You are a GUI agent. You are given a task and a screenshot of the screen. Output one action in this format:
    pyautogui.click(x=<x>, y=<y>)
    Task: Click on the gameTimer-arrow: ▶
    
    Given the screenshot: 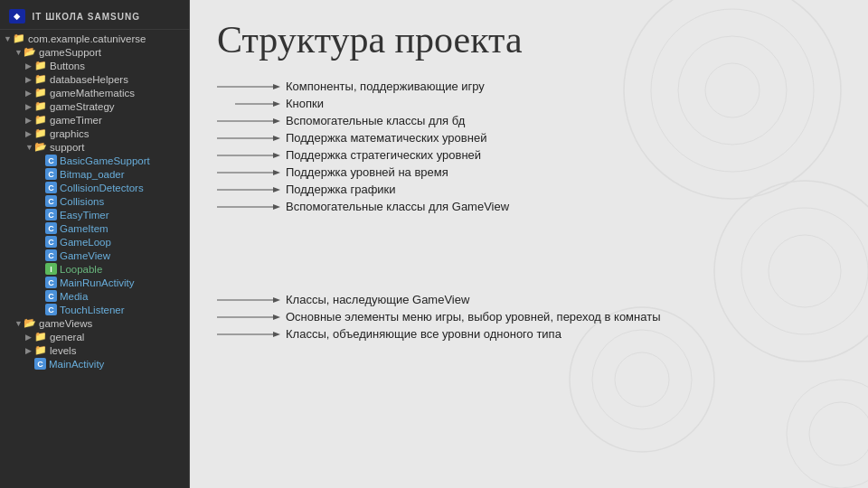 What is the action you would take?
    pyautogui.click(x=30, y=120)
    